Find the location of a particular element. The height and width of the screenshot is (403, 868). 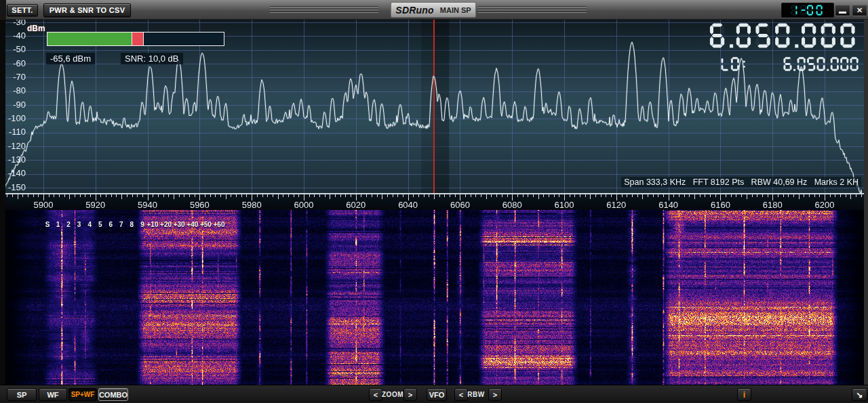

resize-button: ↘ is located at coordinates (860, 394).